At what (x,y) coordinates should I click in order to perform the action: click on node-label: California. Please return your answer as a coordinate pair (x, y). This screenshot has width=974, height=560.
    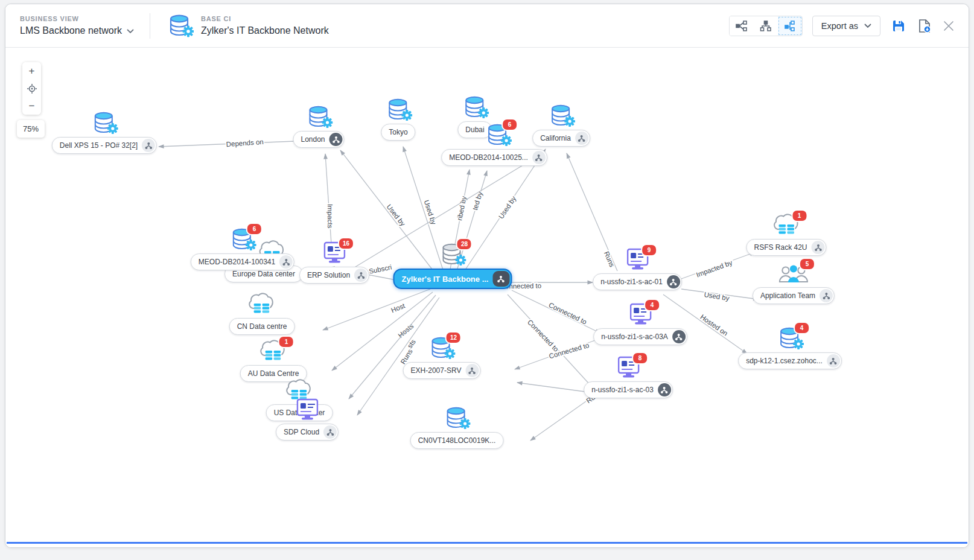
    Looking at the image, I should click on (558, 138).